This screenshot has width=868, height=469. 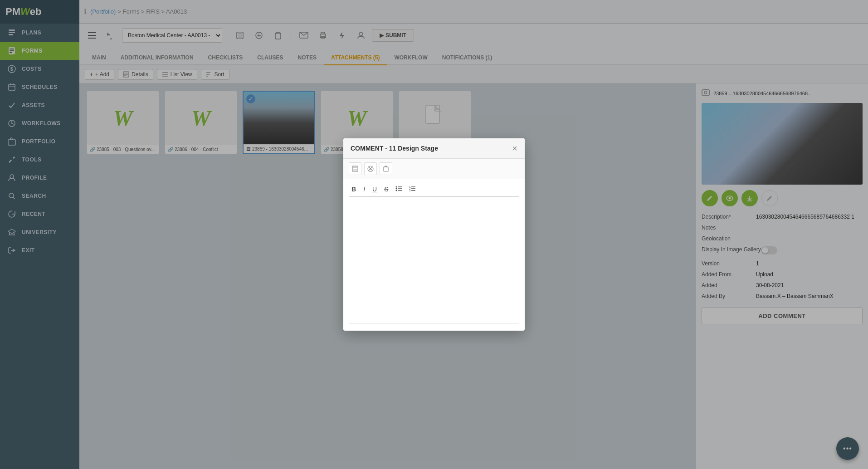 What do you see at coordinates (434, 260) in the screenshot?
I see `comment-textarea` at bounding box center [434, 260].